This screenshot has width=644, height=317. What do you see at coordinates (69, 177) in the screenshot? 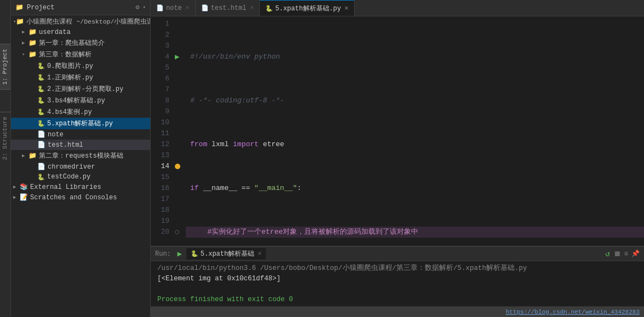
I see `tree-label: testCode.py` at bounding box center [69, 177].